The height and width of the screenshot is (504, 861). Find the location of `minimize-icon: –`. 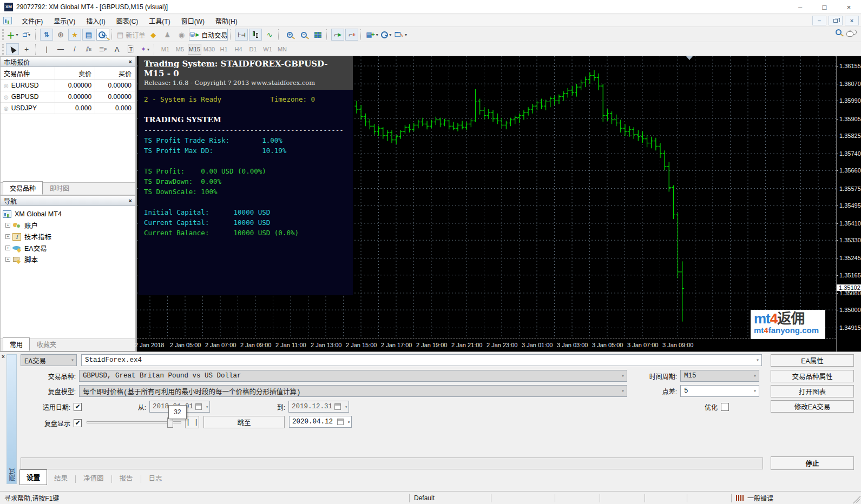

minimize-icon: – is located at coordinates (800, 7).